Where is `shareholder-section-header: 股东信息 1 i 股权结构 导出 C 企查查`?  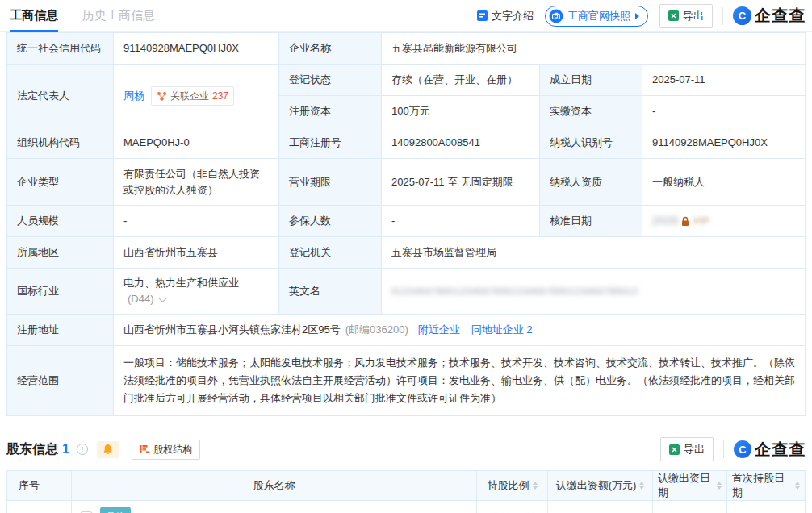
shareholder-section-header: 股东信息 1 i 股权结构 导出 C 企查查 is located at coordinates (406, 449).